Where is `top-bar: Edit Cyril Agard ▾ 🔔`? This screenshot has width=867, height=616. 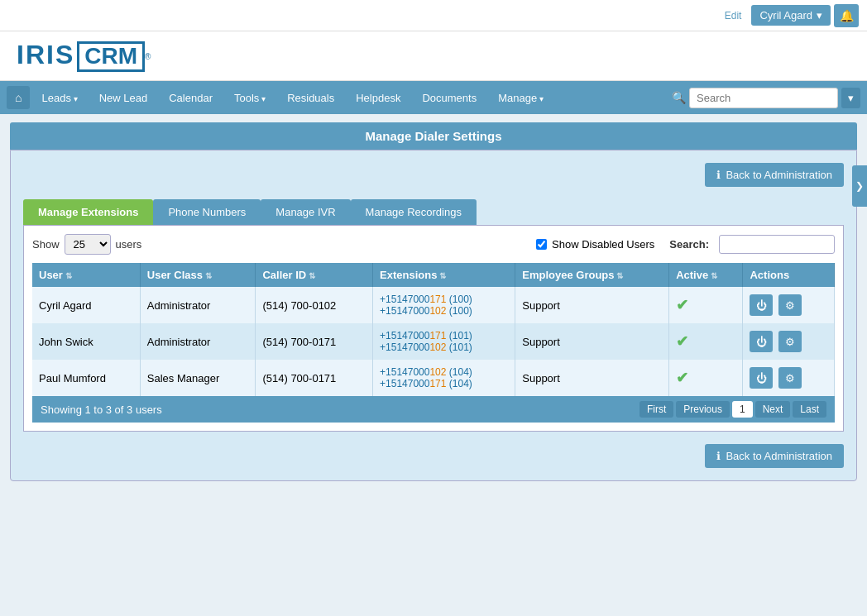
top-bar: Edit Cyril Agard ▾ 🔔 is located at coordinates (434, 16).